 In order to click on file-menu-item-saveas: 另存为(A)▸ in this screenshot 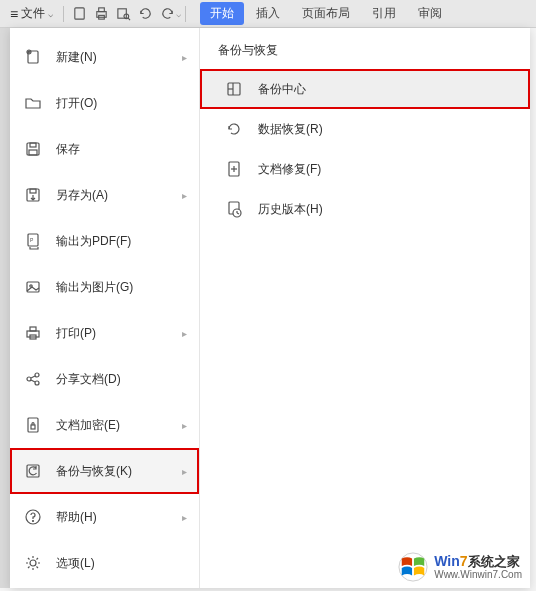, I will do `click(104, 195)`.